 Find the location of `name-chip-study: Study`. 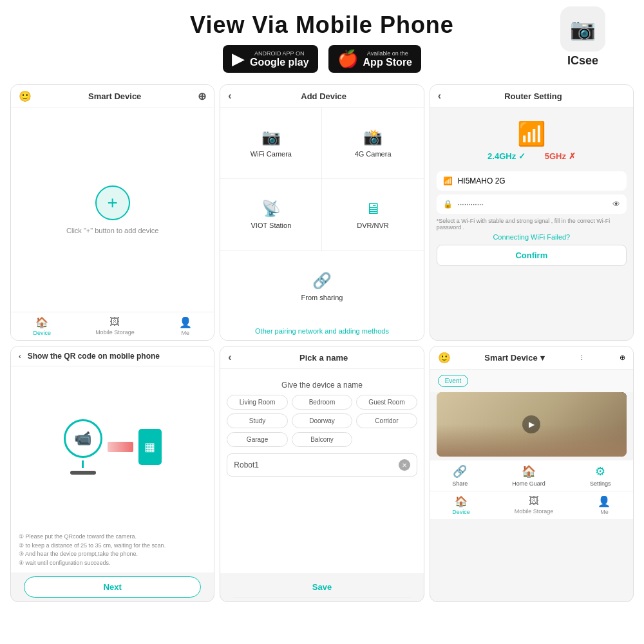

name-chip-study: Study is located at coordinates (257, 421).